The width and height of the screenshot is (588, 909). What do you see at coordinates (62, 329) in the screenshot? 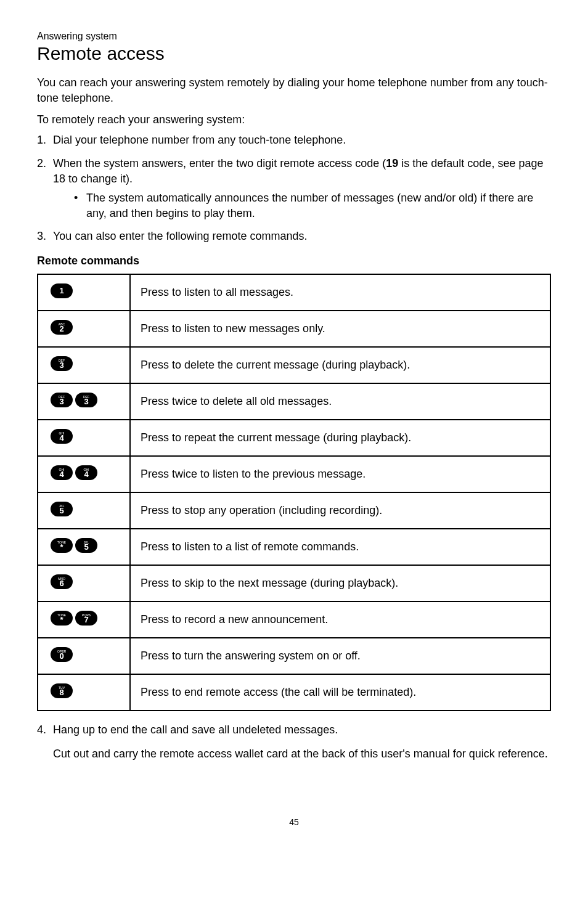
I see `key-number: 2` at bounding box center [62, 329].